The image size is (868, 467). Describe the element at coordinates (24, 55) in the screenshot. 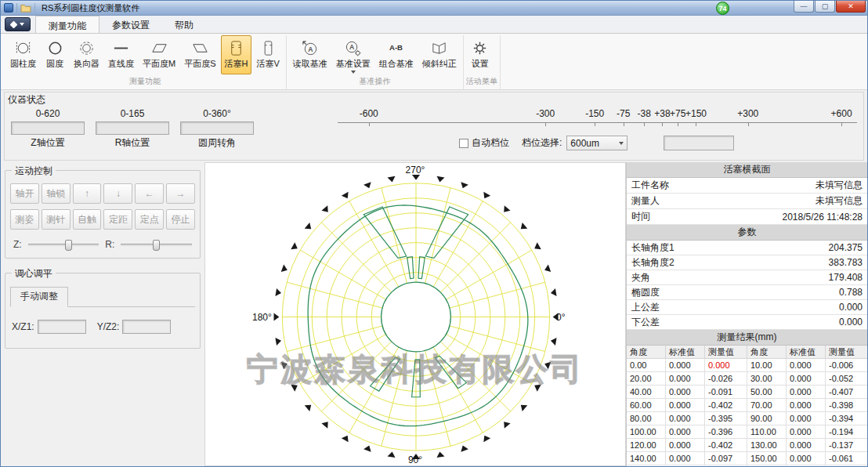

I see `ribbon-button-cylindricity: 圆柱度` at that location.